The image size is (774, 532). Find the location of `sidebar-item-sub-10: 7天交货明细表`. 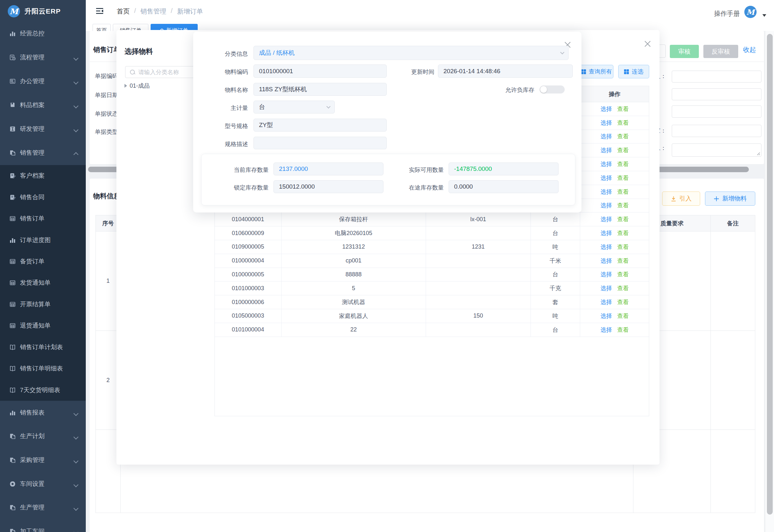

sidebar-item-sub-10: 7天交货明细表 is located at coordinates (43, 390).